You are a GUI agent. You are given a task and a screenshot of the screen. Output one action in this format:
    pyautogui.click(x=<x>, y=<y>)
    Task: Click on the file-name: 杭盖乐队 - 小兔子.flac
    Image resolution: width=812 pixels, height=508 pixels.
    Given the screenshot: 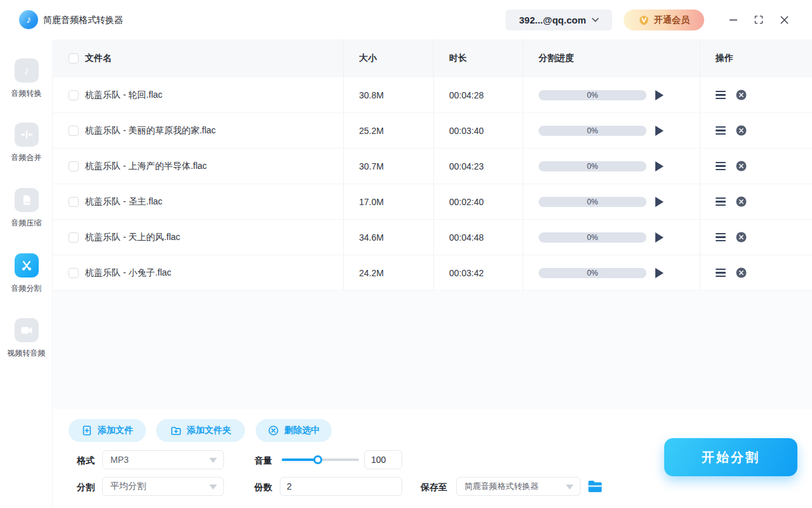 What is the action you would take?
    pyautogui.click(x=128, y=273)
    